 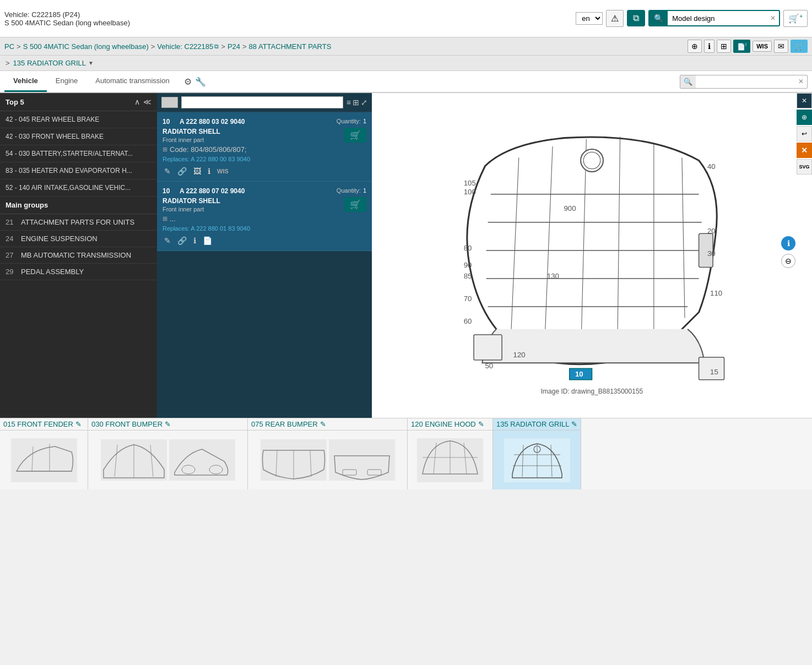 I want to click on part-0-link-btn: 🔗, so click(x=182, y=171).